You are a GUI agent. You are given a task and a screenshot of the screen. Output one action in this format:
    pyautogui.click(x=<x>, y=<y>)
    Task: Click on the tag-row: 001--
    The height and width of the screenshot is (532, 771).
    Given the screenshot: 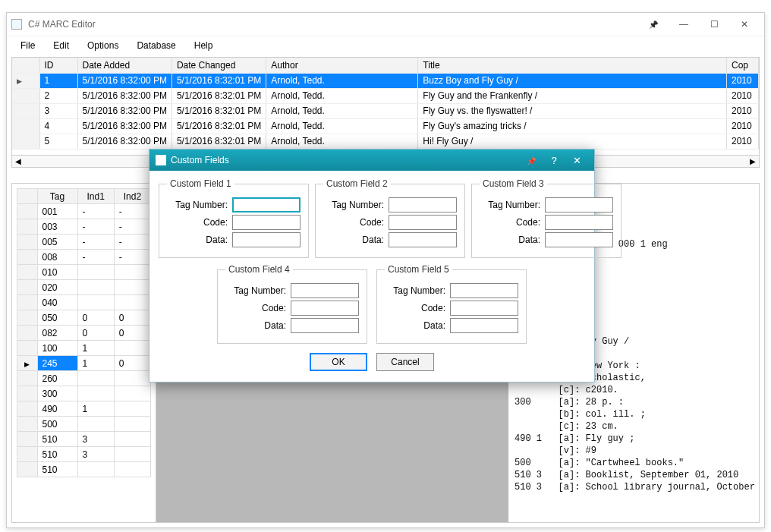 What is the action you would take?
    pyautogui.click(x=84, y=212)
    